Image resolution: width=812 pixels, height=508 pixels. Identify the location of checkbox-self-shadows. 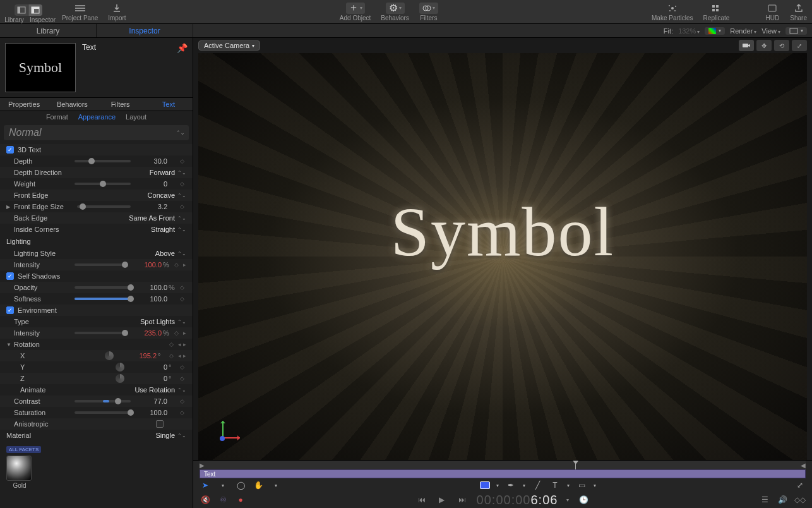
(10, 276).